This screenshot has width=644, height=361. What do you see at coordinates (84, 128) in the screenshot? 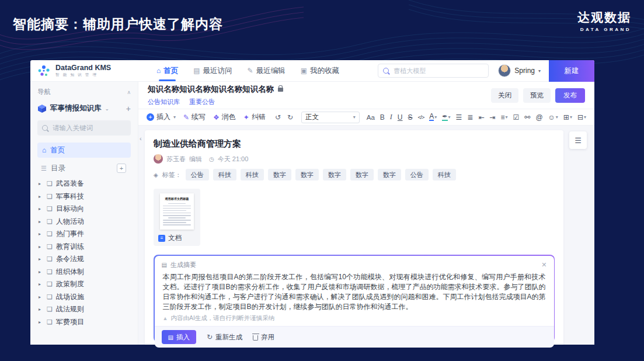
I see `sidebar-search` at bounding box center [84, 128].